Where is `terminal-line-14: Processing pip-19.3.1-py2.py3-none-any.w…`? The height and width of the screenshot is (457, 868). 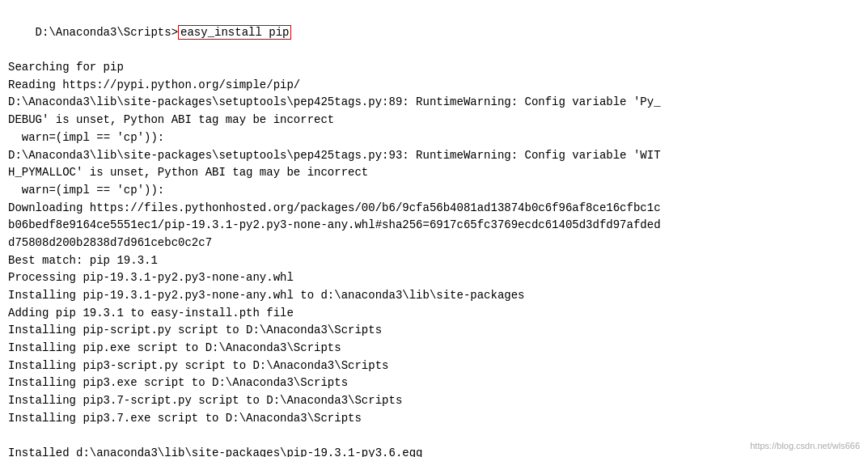
terminal-line-14: Processing pip-19.3.1-py2.py3-none-any.w… is located at coordinates (434, 278).